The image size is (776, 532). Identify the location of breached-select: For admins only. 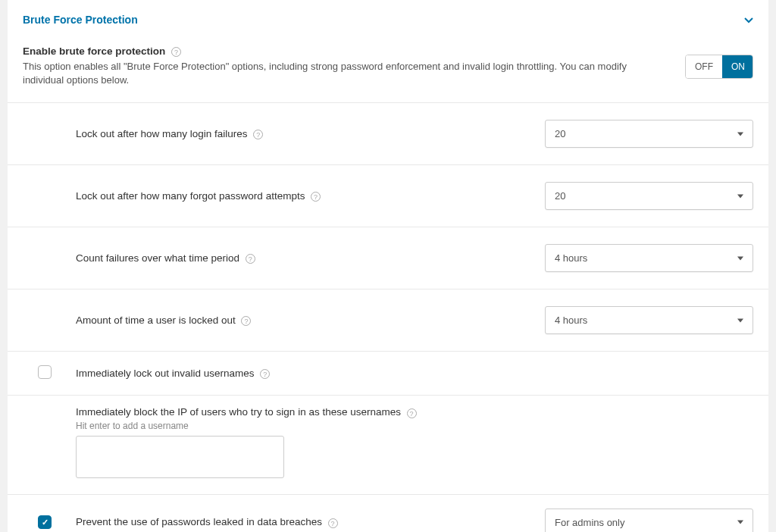
(649, 521).